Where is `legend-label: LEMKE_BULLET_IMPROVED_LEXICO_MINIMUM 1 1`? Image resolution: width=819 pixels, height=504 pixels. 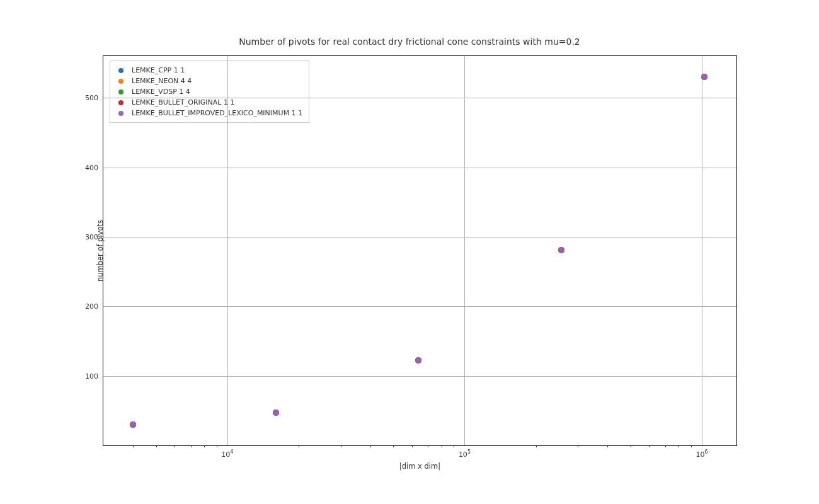 legend-label: LEMKE_BULLET_IMPROVED_LEXICO_MINIMUM 1 1 is located at coordinates (217, 113).